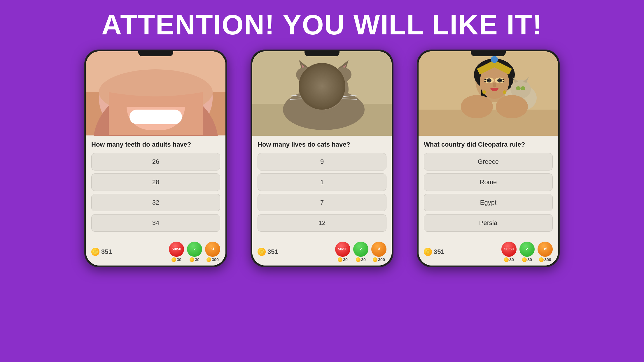 Image resolution: width=644 pixels, height=362 pixels. What do you see at coordinates (527, 252) in the screenshot?
I see `powerups-3: 50/50 30 ✓ 30` at bounding box center [527, 252].